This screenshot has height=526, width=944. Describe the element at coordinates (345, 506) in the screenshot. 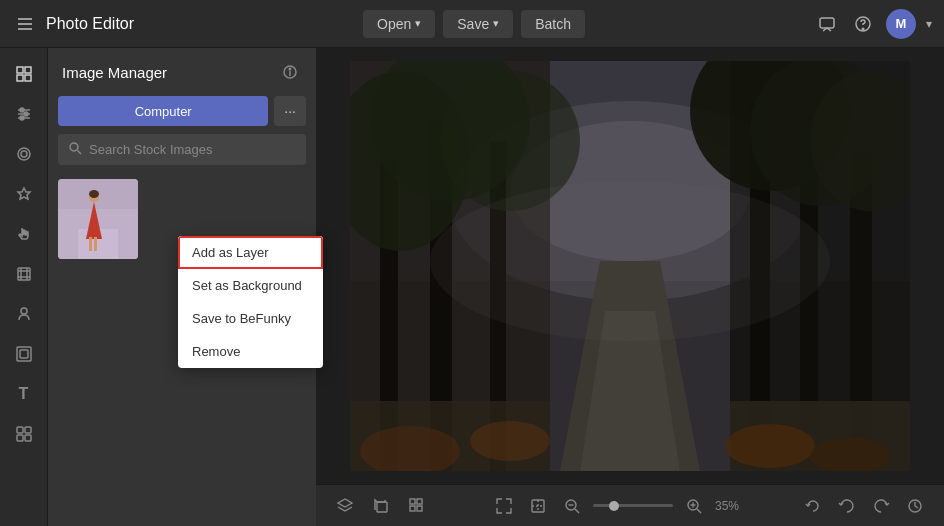

I see `layers-button` at that location.